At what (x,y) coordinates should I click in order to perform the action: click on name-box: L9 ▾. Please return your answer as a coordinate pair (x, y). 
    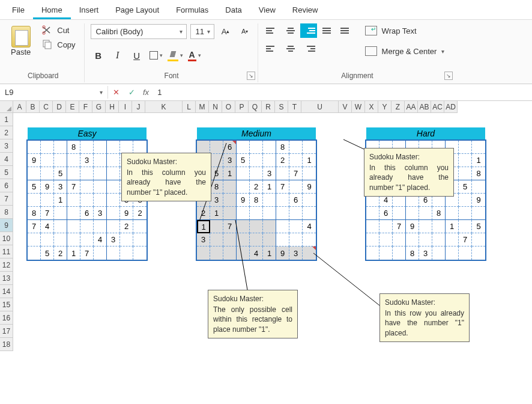
    Looking at the image, I should click on (54, 93).